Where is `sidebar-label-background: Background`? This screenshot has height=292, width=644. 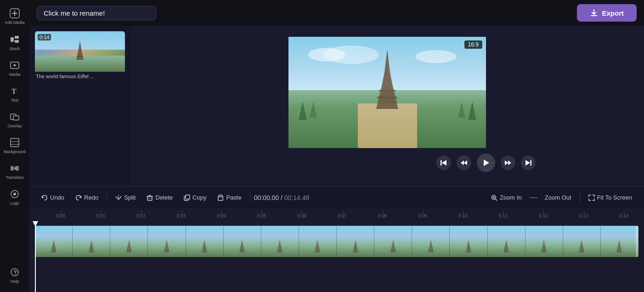
sidebar-label-background: Background is located at coordinates (15, 152).